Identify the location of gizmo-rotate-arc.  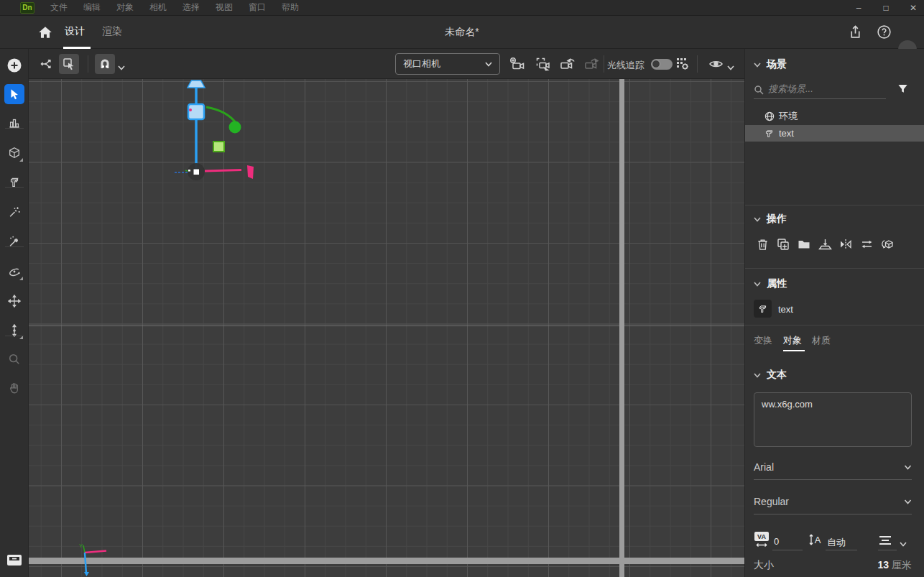
(221, 115).